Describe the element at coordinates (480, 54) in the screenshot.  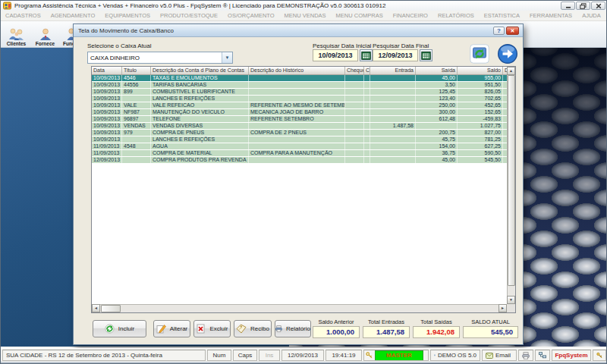
I see `search-refresh-button` at that location.